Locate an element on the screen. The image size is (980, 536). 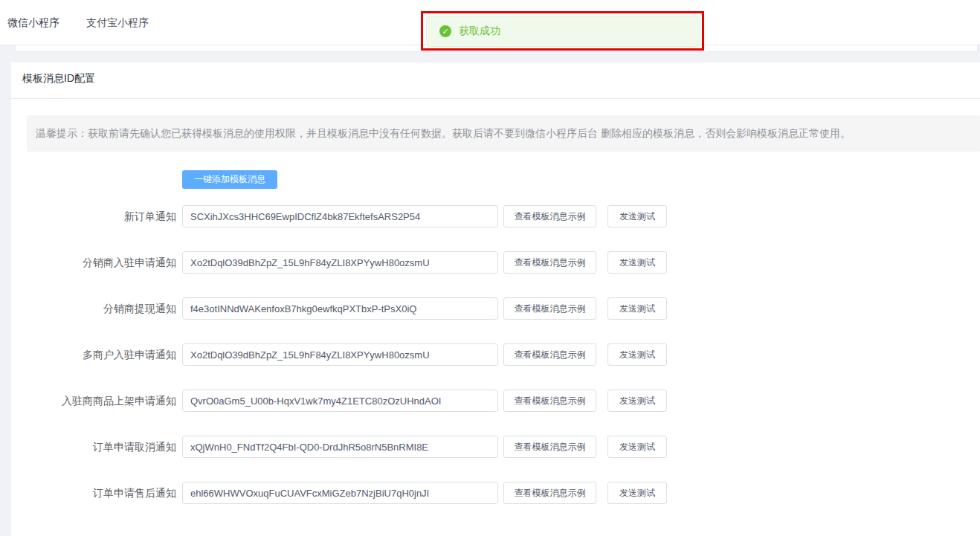
form-row-new-order: 新订单通知 查看模板消息示例 发送测试 is located at coordinates (495, 216).